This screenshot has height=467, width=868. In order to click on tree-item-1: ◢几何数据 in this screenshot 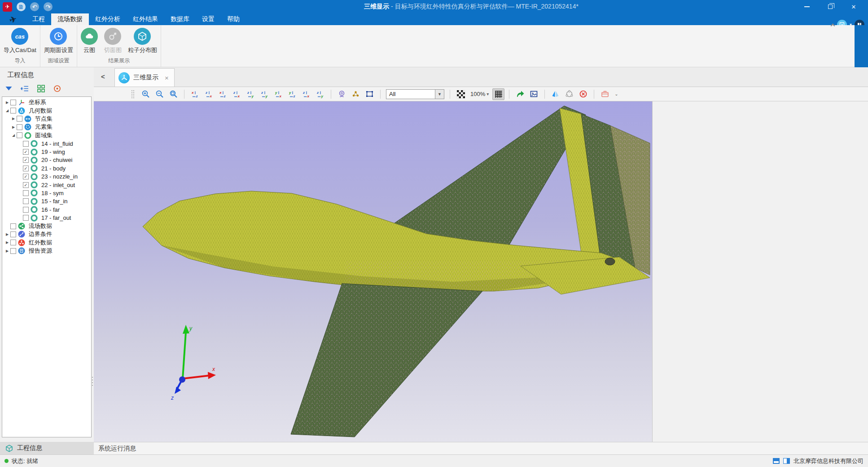, I will do `click(47, 110)`.